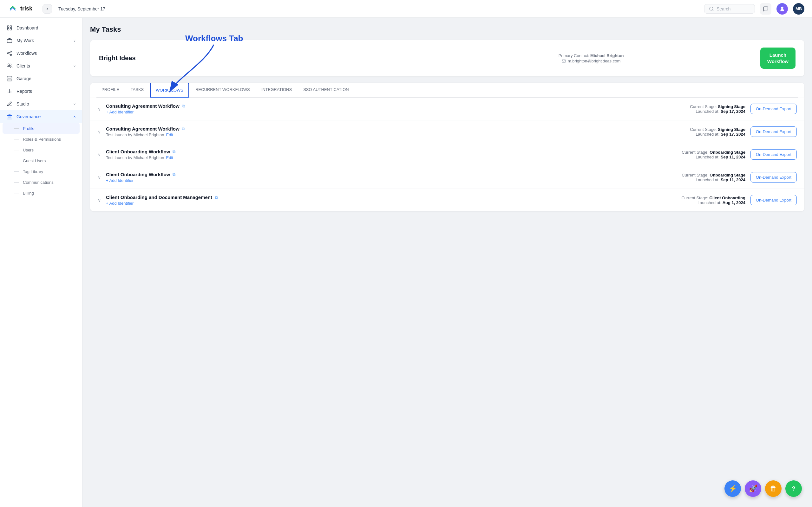 The width and height of the screenshot is (812, 507). Describe the element at coordinates (9, 91) in the screenshot. I see `reports-icon` at that location.